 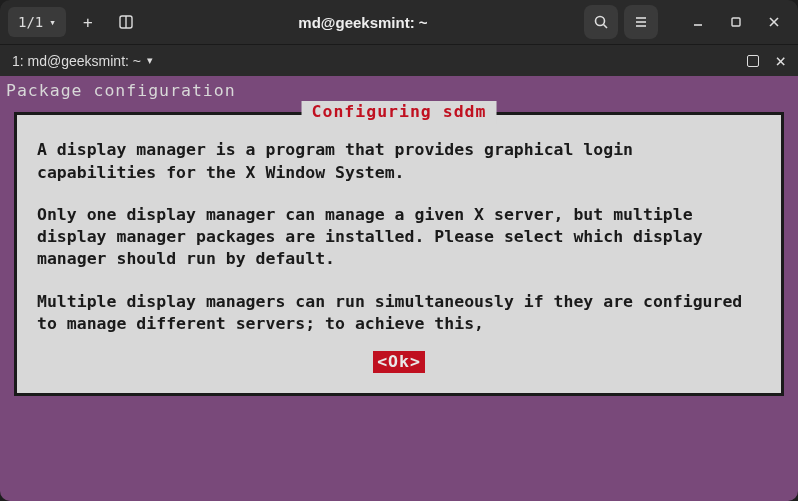 What do you see at coordinates (399, 22) in the screenshot?
I see `window-titlebar: 1/1 ▾ + md@geeksmint: ~` at bounding box center [399, 22].